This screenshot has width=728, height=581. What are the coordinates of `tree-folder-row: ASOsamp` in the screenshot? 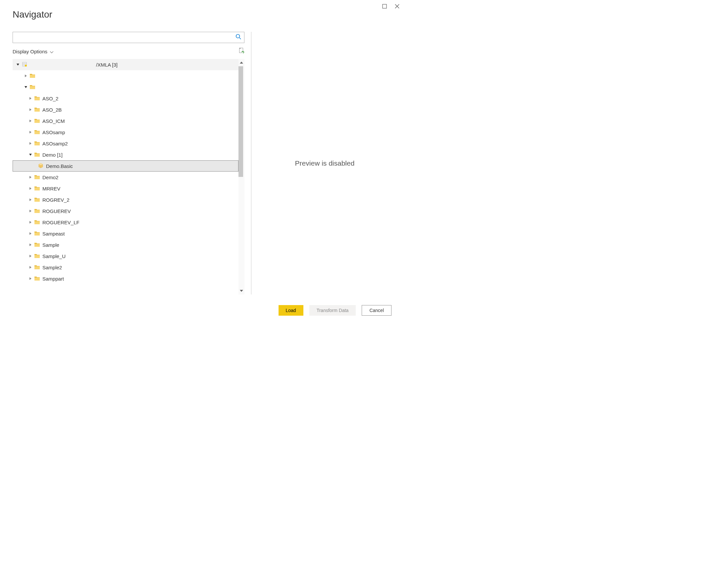 It's located at (126, 132).